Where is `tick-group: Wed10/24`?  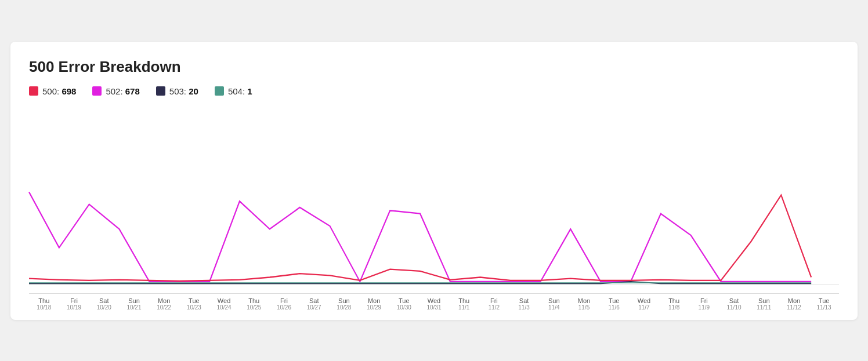
tick-group: Wed10/24 is located at coordinates (224, 304).